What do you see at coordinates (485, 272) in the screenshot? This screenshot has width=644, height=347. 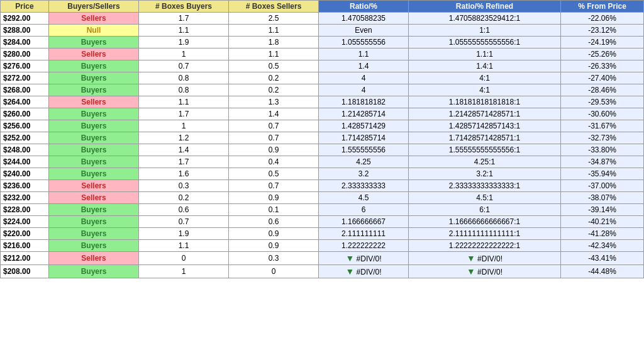 I see `ratio-refined-cell: ▼ #DIV/0!` at bounding box center [485, 272].